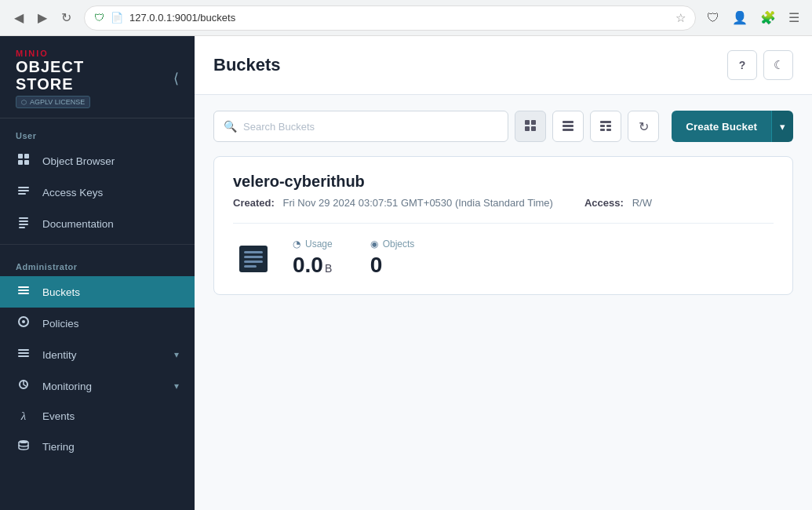 The height and width of the screenshot is (510, 812). I want to click on sidebar-header: MINIO OBJECTSTORE ⬡ AGPLV LICENSE ⟨, so click(97, 77).